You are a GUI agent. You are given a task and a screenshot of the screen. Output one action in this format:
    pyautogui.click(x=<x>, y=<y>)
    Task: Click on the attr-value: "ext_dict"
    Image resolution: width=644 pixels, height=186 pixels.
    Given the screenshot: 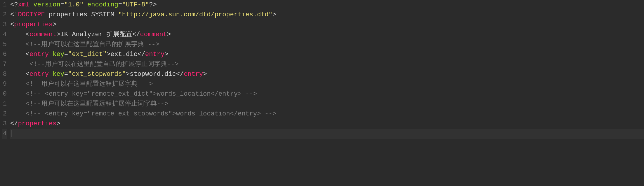 What is the action you would take?
    pyautogui.click(x=87, y=54)
    